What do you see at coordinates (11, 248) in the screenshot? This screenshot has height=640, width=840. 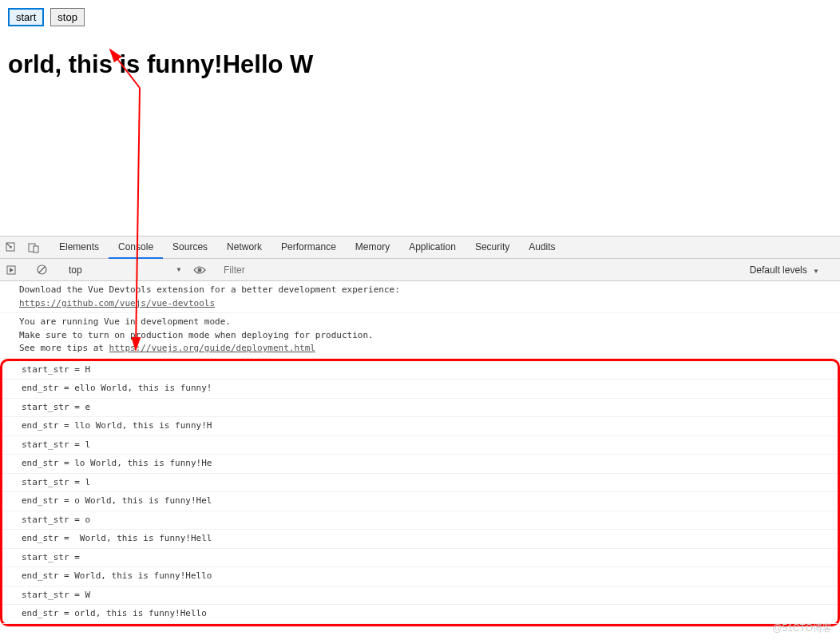 I see `inspect-icon` at bounding box center [11, 248].